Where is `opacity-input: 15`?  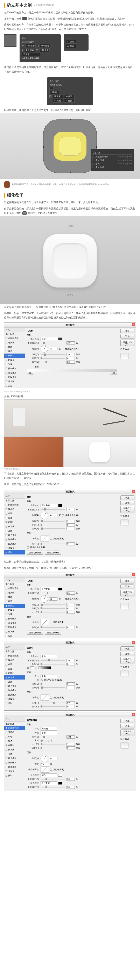
opacity-input: 15 is located at coordinates (71, 509).